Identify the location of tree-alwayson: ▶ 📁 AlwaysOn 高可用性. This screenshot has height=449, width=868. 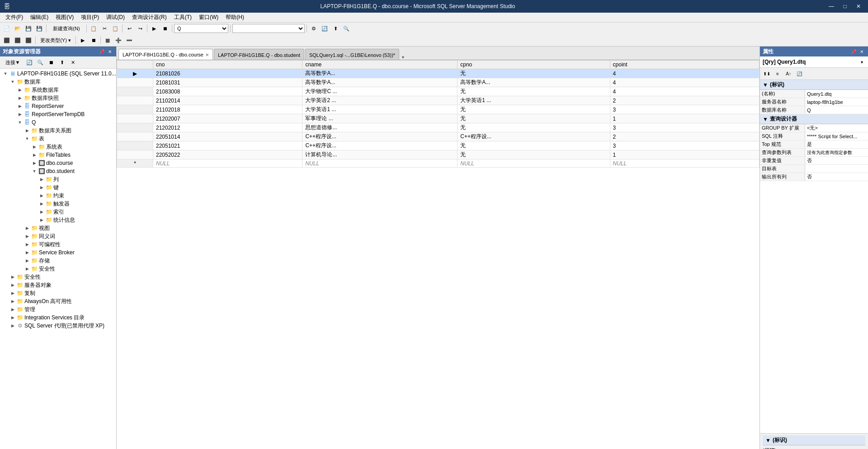
(58, 301).